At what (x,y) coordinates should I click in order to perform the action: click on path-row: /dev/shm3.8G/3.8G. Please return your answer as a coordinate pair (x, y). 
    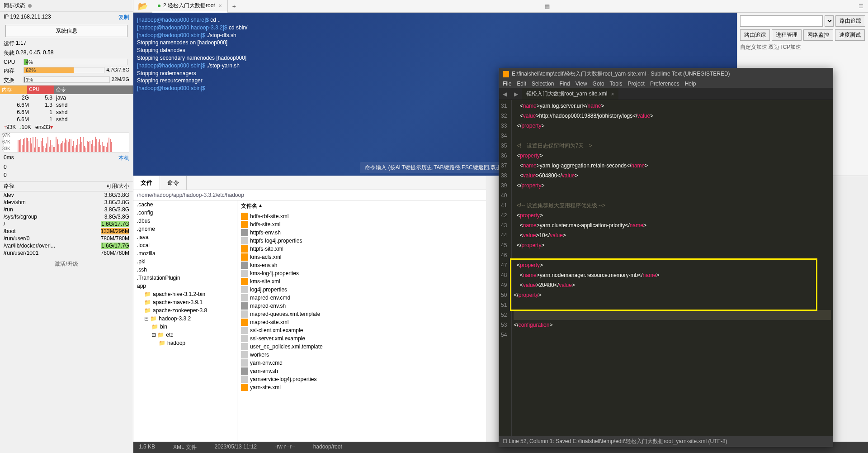
    Looking at the image, I should click on (66, 202).